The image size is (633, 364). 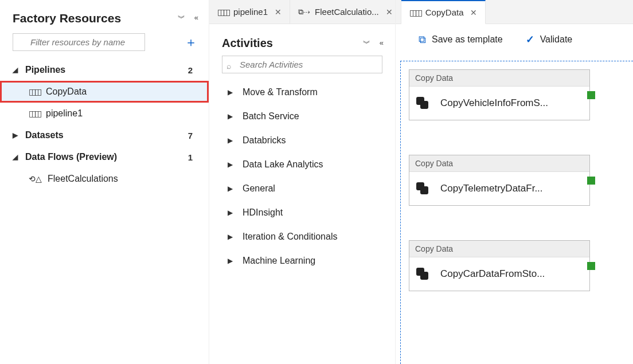 What do you see at coordinates (263, 213) in the screenshot?
I see `category-label: HDInsight` at bounding box center [263, 213].